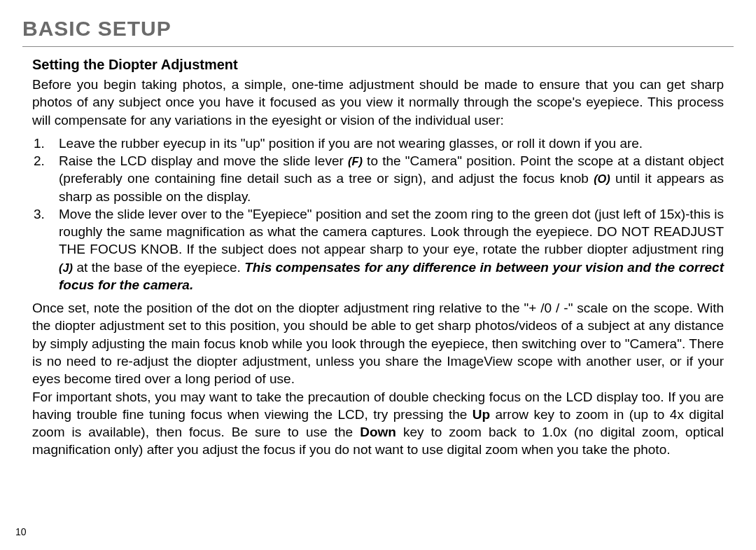  I want to click on body-paragraph: For important shots, you may want to tak…, so click(378, 423).